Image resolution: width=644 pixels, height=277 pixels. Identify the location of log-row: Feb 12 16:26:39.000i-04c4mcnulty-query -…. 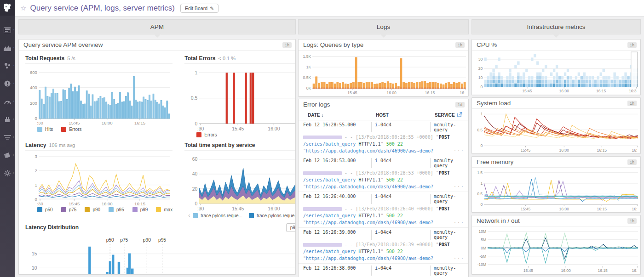
(384, 246).